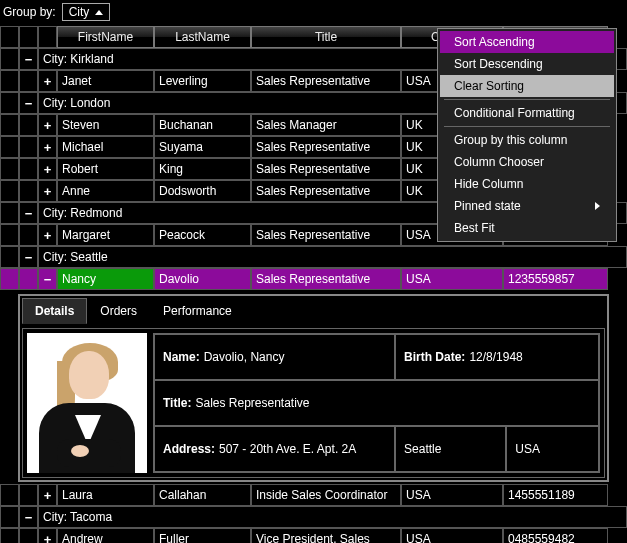 The width and height of the screenshot is (627, 543). I want to click on cell-title: Vice President, Sales, so click(326, 536).